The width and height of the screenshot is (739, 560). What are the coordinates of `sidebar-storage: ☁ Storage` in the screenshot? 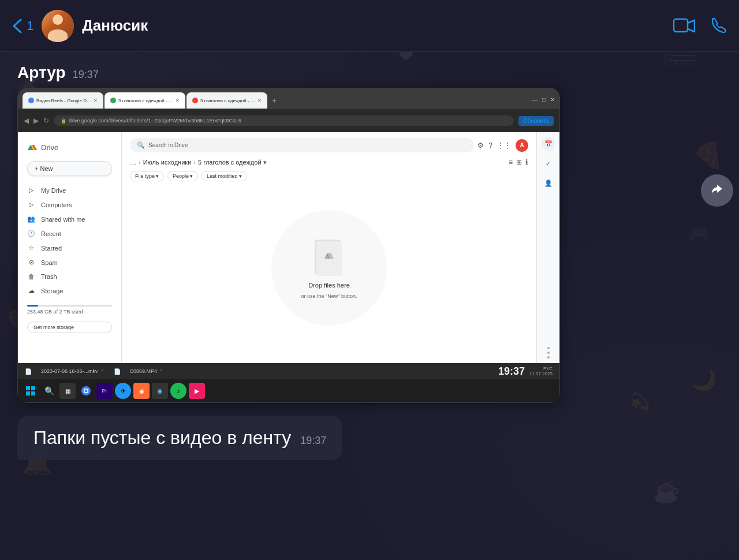 It's located at (69, 291).